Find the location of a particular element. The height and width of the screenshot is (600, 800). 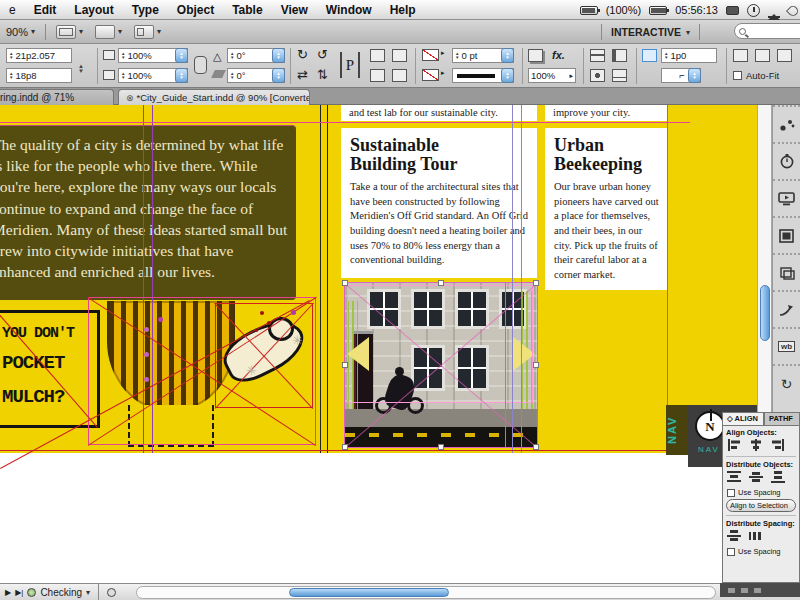

nav-layer-tab: NAV is located at coordinates (677, 430).